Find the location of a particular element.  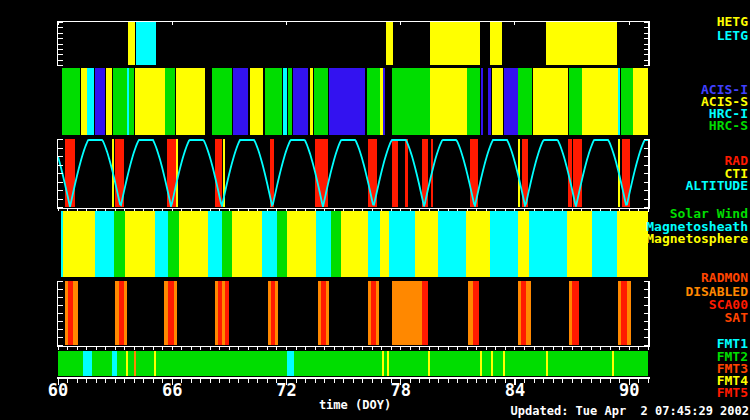

band-top-border is located at coordinates (354, 22).